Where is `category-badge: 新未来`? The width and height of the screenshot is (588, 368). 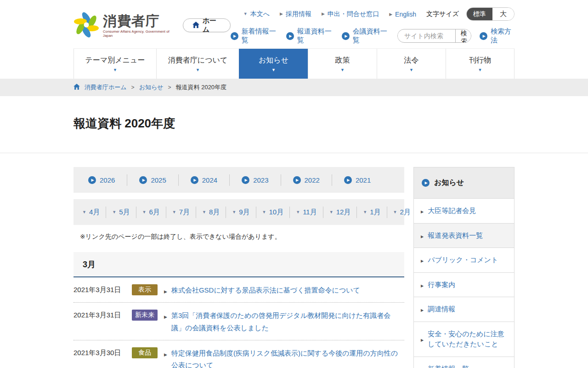 category-badge: 新未来 is located at coordinates (145, 315).